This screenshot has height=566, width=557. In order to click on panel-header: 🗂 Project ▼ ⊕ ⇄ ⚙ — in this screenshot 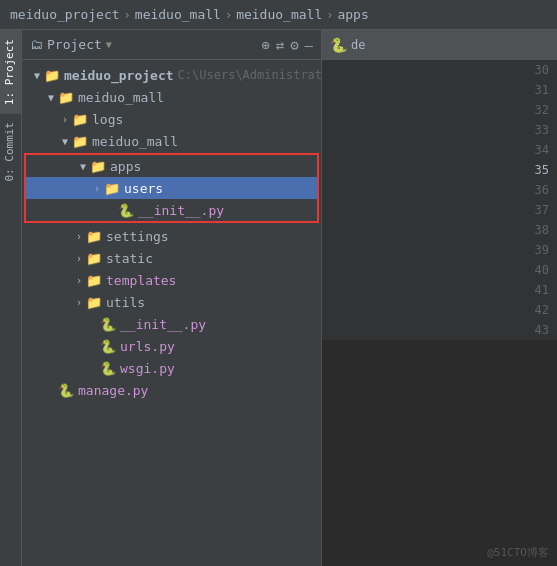, I will do `click(172, 45)`.